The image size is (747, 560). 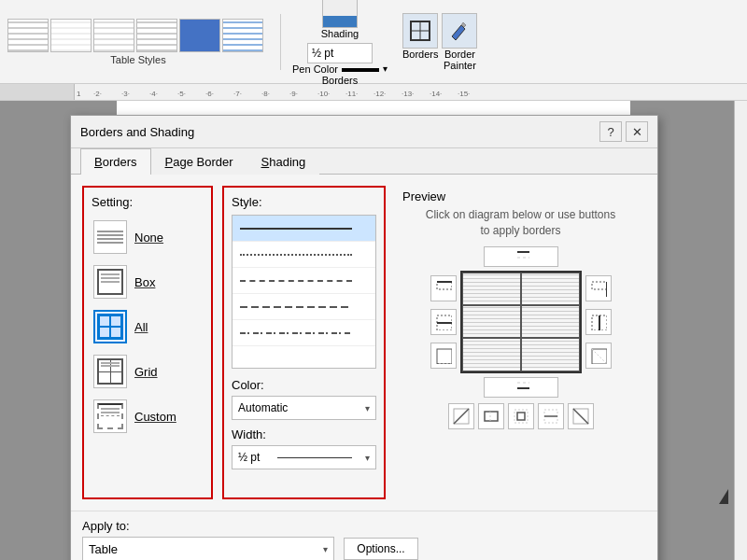 What do you see at coordinates (521, 322) in the screenshot?
I see `preview-center` at bounding box center [521, 322].